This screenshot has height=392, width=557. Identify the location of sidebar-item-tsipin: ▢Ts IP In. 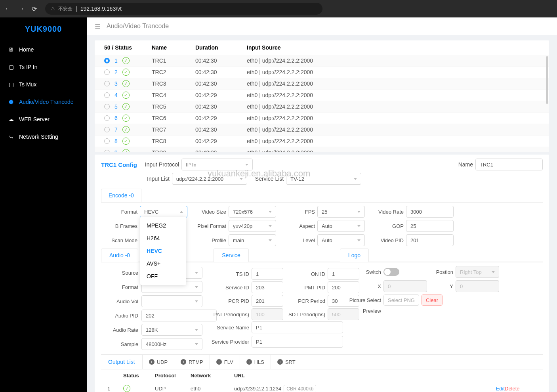
(44, 67).